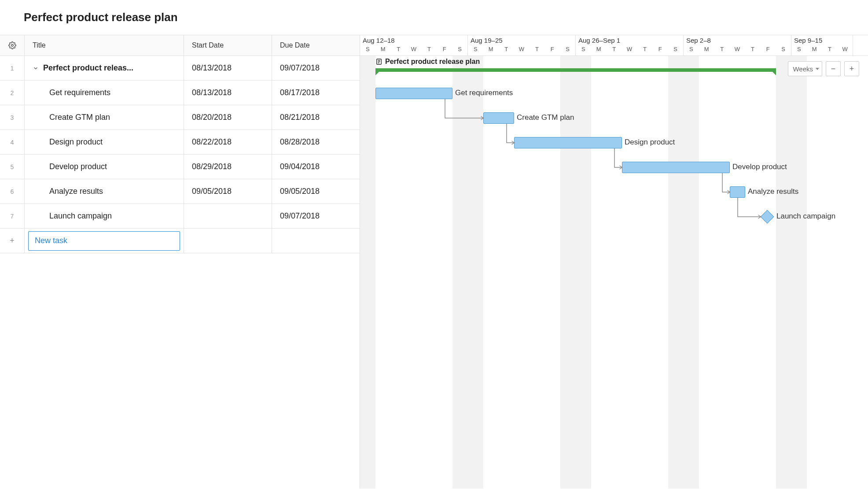  I want to click on gantt-controls: Weeks − +, so click(824, 69).